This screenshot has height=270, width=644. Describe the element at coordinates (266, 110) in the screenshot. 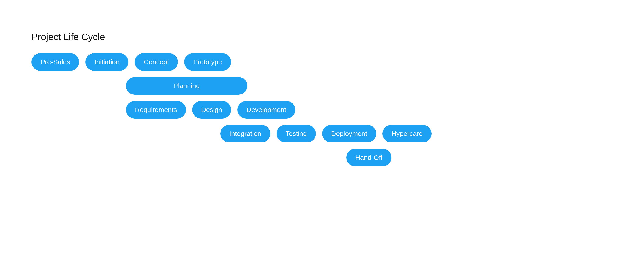

I see `badge-development: Development` at that location.